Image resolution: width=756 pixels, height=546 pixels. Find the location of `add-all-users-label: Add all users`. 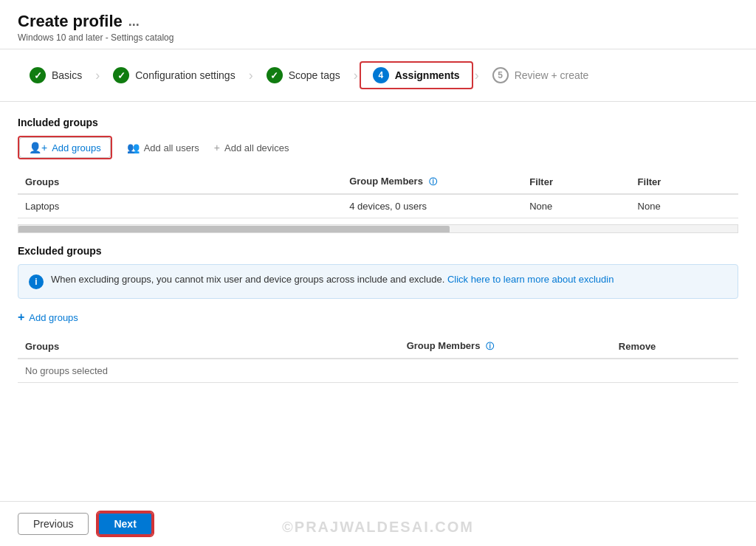

add-all-users-label: Add all users is located at coordinates (171, 148).